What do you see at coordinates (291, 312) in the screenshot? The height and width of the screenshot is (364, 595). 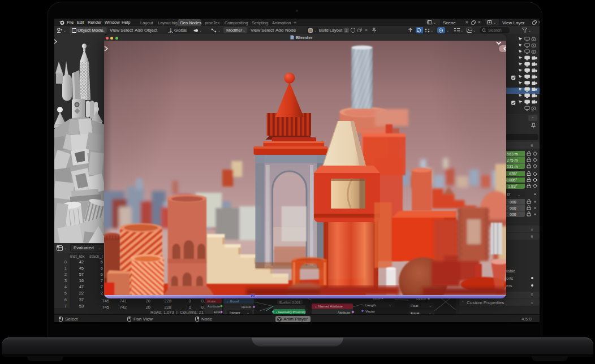 I see `svg-text: › Geometry Proximity` at bounding box center [291, 312].